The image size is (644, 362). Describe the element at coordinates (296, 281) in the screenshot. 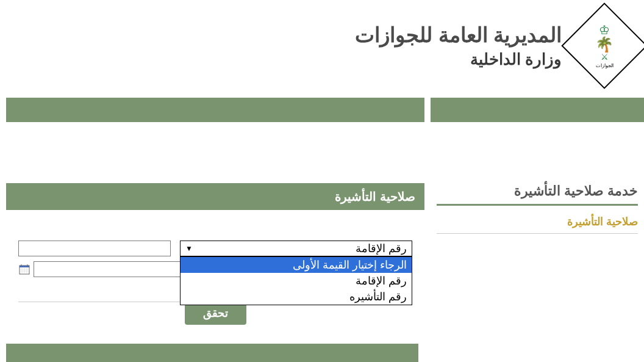

I see `dropdown-option-iqama: رقم الإقامة` at that location.